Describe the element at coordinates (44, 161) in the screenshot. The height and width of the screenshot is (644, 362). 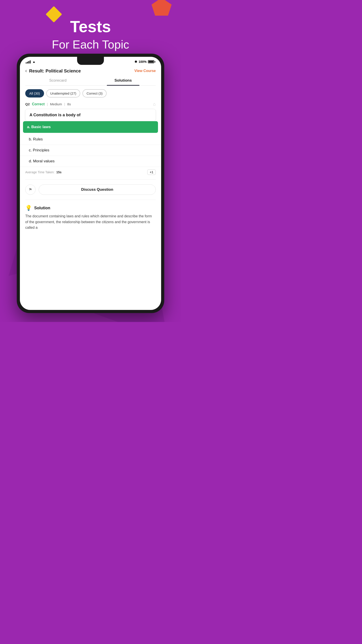
I see `option-d-text: Moral values` at that location.